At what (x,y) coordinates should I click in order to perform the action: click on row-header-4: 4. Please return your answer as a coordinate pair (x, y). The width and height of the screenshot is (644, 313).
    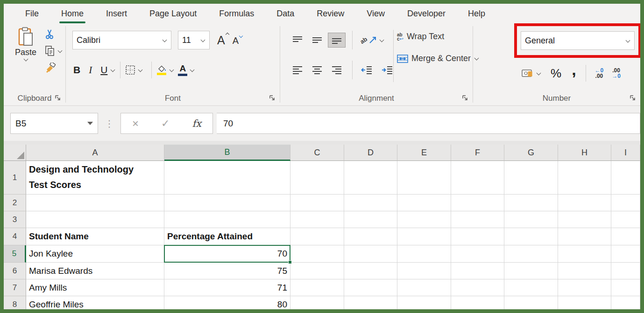
    Looking at the image, I should click on (15, 237).